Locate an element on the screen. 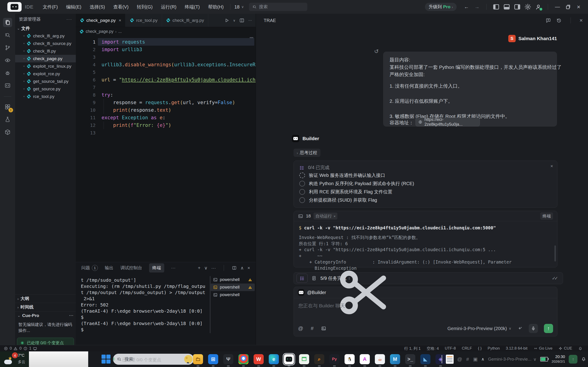 Image resolution: width=588 pixels, height=367 pixels. new-chat-icon is located at coordinates (548, 20).